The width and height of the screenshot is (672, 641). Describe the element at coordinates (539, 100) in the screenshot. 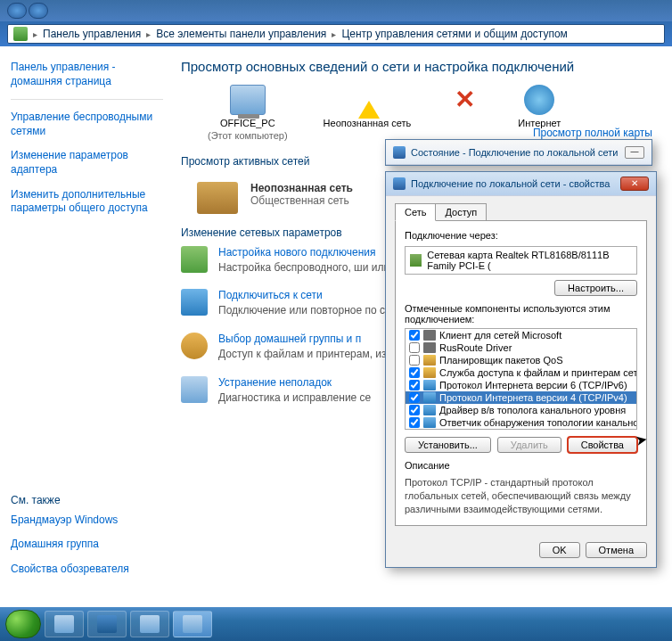

I see `globe-icon` at that location.